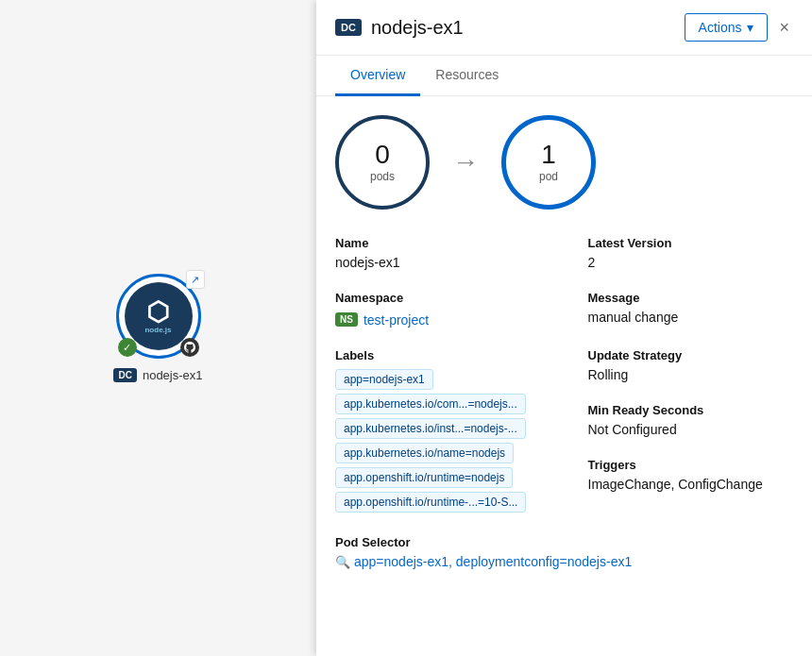 The height and width of the screenshot is (656, 812). Describe the element at coordinates (750, 27) in the screenshot. I see `chevron-down-icon: ▾` at that location.